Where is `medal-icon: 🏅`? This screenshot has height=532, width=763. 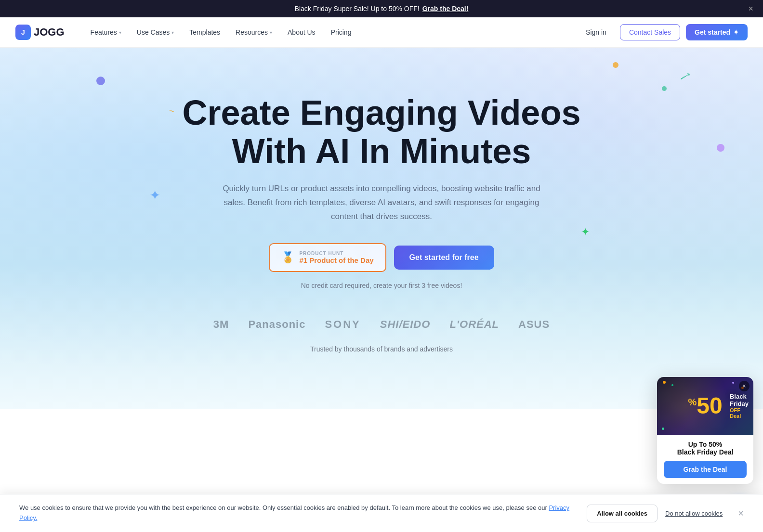 medal-icon: 🏅 is located at coordinates (288, 258).